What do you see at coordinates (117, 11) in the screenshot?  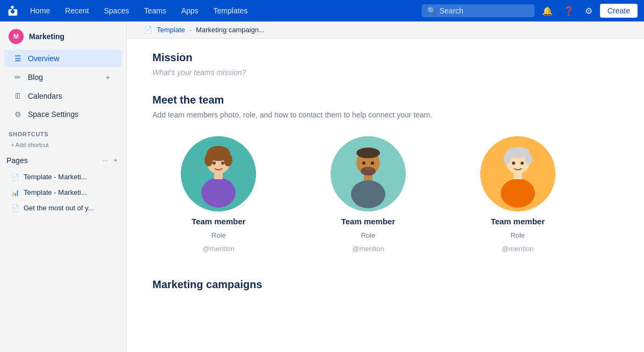 I see `nav-spaces: Spaces` at bounding box center [117, 11].